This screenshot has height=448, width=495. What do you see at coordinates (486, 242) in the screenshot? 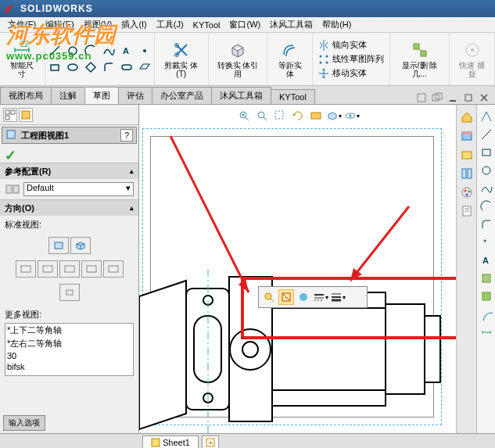
I see `point-icon: *` at bounding box center [486, 242].